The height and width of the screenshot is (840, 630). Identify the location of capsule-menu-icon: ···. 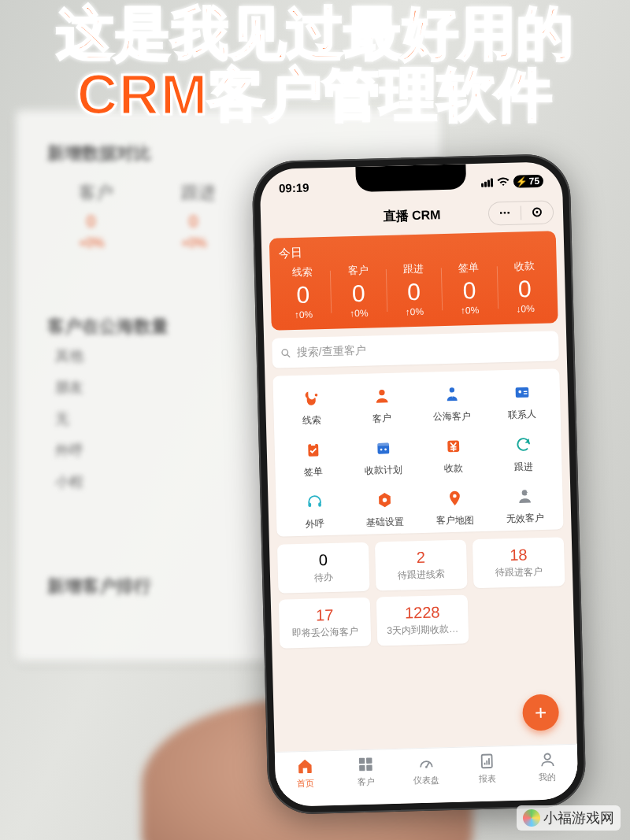
(506, 214).